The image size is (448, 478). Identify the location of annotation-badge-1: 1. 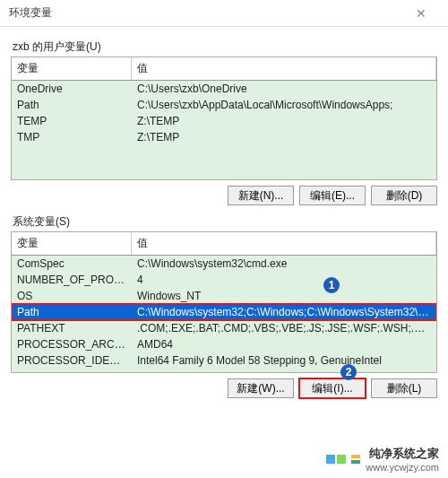
(332, 285).